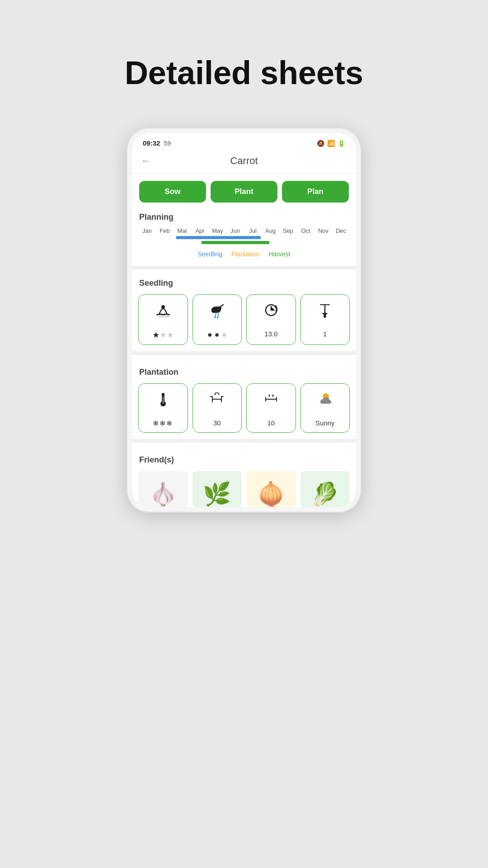  Describe the element at coordinates (217, 489) in the screenshot. I see `friend-chives: 🌿` at that location.